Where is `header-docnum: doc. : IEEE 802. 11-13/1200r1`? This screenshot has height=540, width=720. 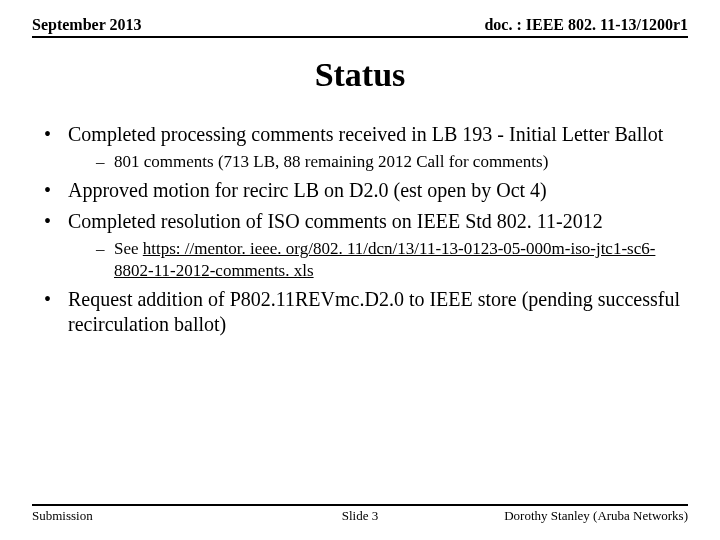
header-docnum: doc. : IEEE 802. 11-13/1200r1 is located at coordinates (586, 25).